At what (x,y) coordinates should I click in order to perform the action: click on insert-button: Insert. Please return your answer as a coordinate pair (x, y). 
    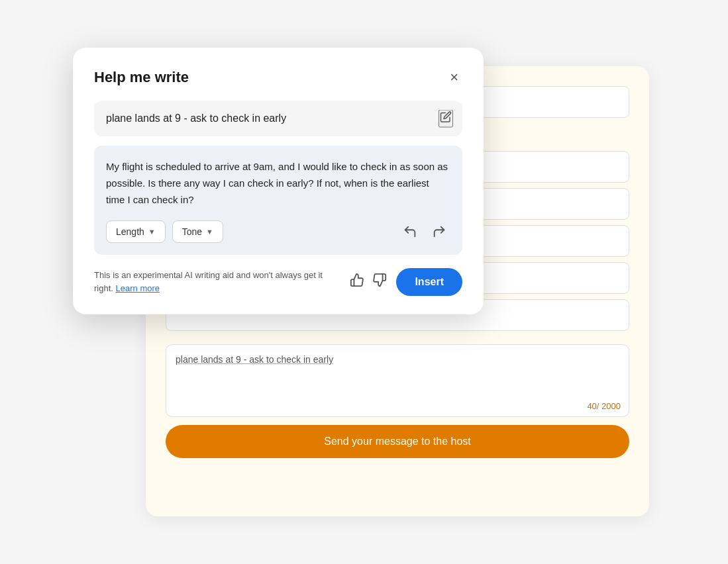
    Looking at the image, I should click on (429, 282).